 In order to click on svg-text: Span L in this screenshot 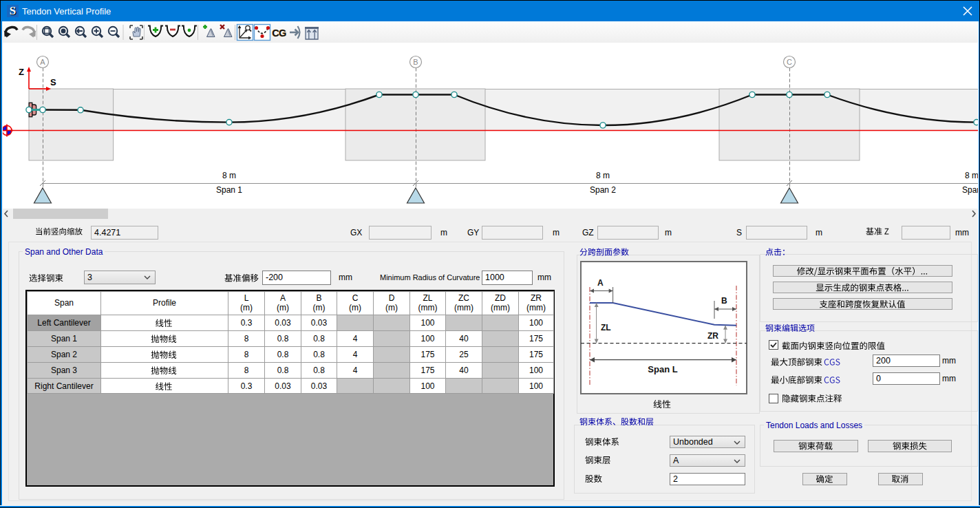, I will do `click(662, 369)`.